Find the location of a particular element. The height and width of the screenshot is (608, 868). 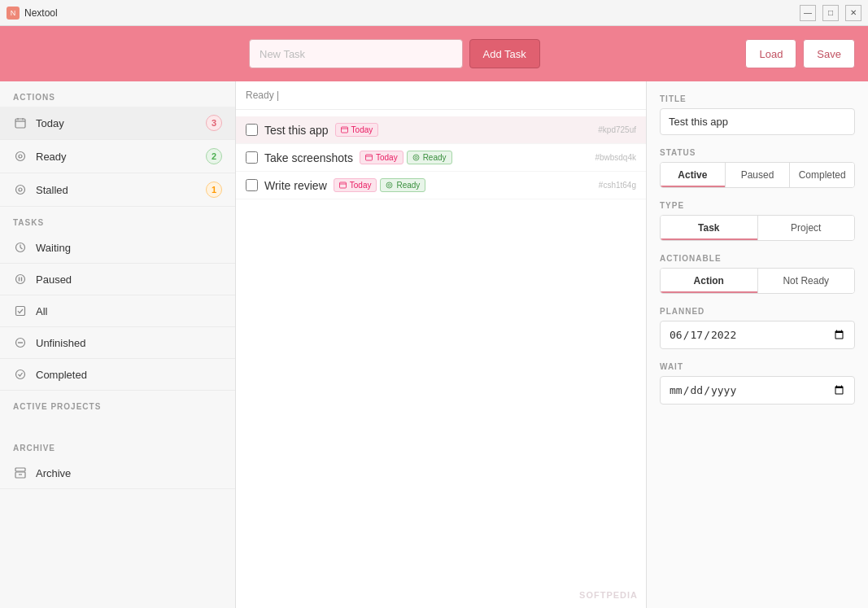

actionable-action-button: Action is located at coordinates (709, 281).